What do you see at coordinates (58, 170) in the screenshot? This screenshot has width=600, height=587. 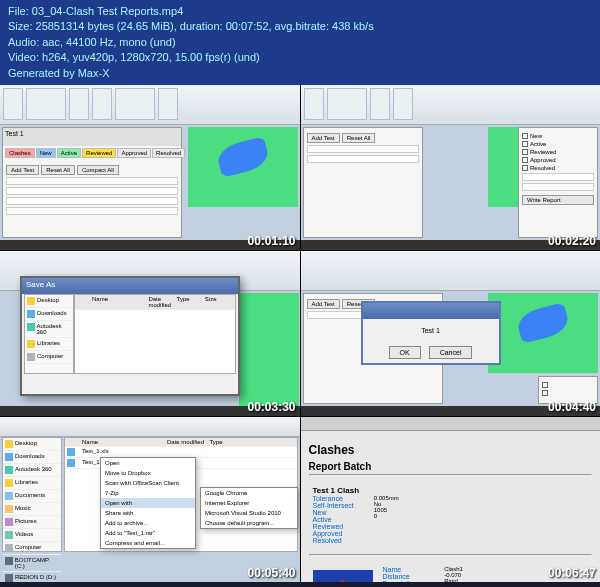 I see `reset-all-button: Reset All` at bounding box center [58, 170].